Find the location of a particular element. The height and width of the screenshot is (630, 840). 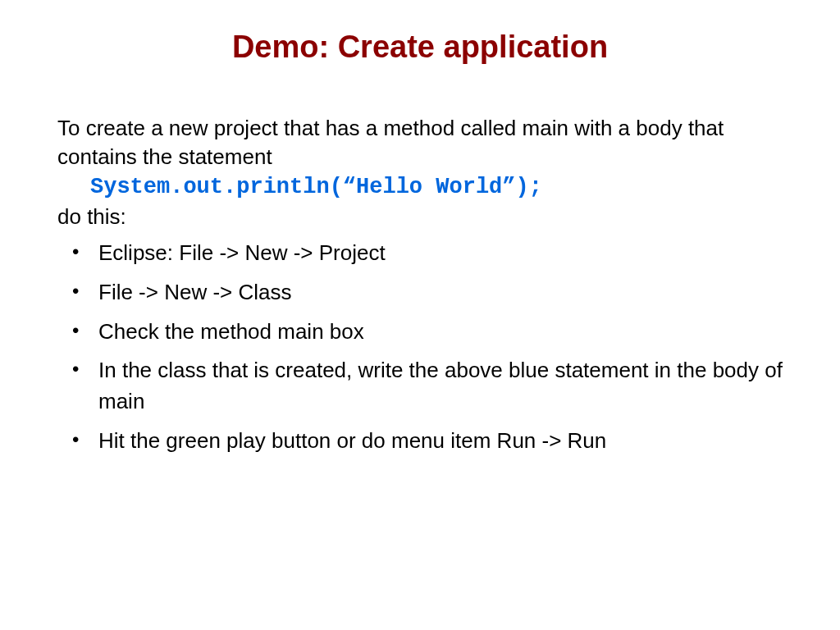

list-item: Check the method main box is located at coordinates (420, 332).